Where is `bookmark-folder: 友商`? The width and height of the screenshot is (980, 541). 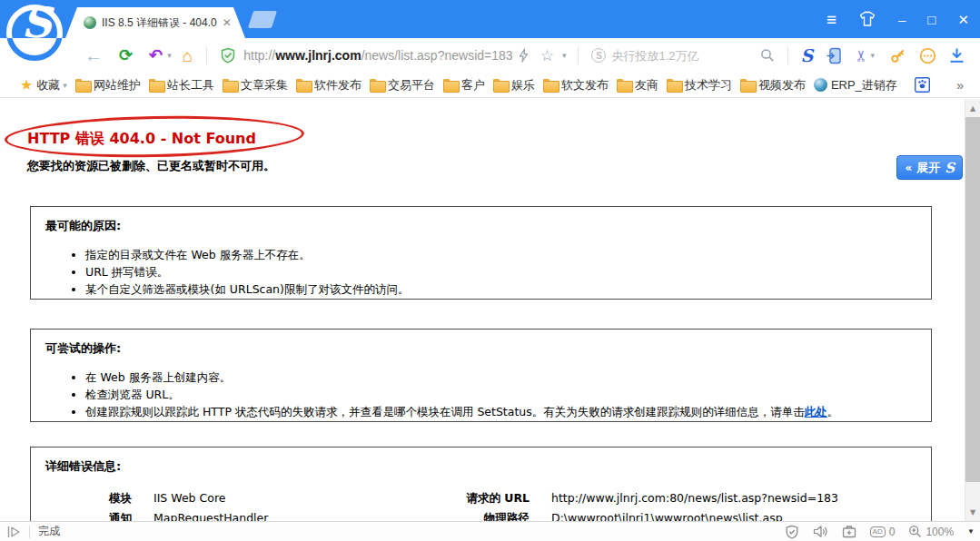 bookmark-folder: 友商 is located at coordinates (638, 85).